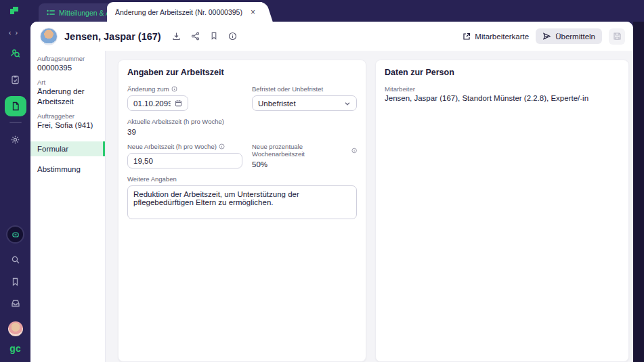 The height and width of the screenshot is (362, 644). Describe the element at coordinates (16, 106) in the screenshot. I see `forms-document-icon-active` at that location.